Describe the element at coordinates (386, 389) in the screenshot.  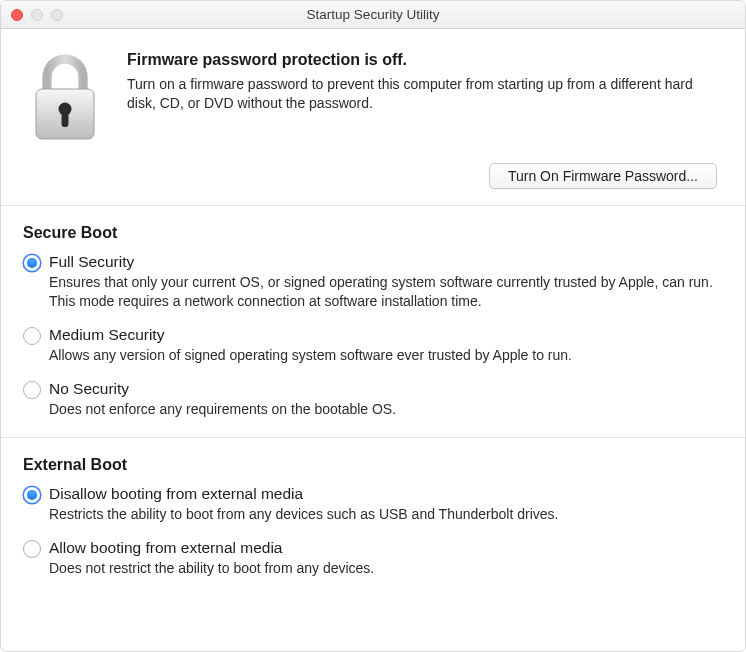
I see `radio-label: No Security` at that location.